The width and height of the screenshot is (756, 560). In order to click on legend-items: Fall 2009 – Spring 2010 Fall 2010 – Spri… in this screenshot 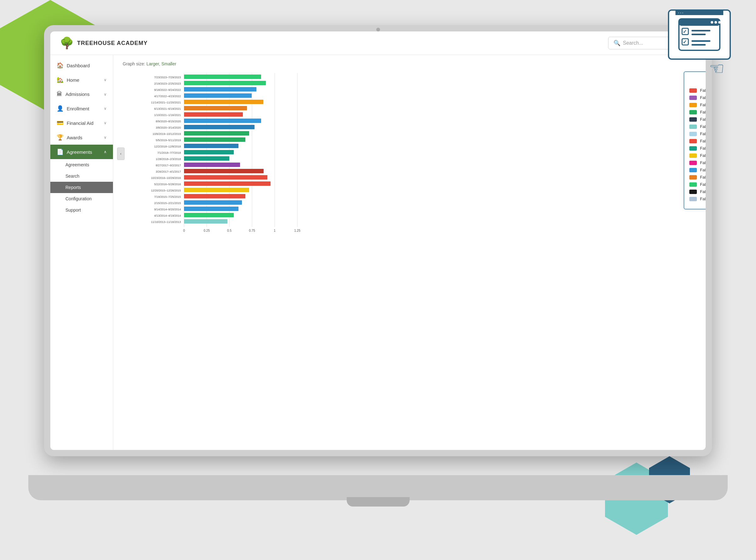, I will do `click(697, 145)`.